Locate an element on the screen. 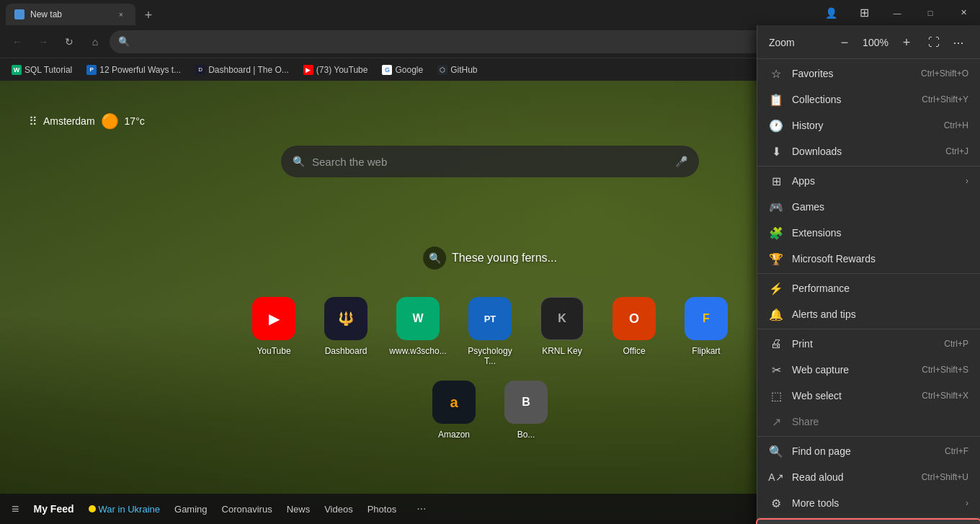  zoom-value: 100% is located at coordinates (876, 43).